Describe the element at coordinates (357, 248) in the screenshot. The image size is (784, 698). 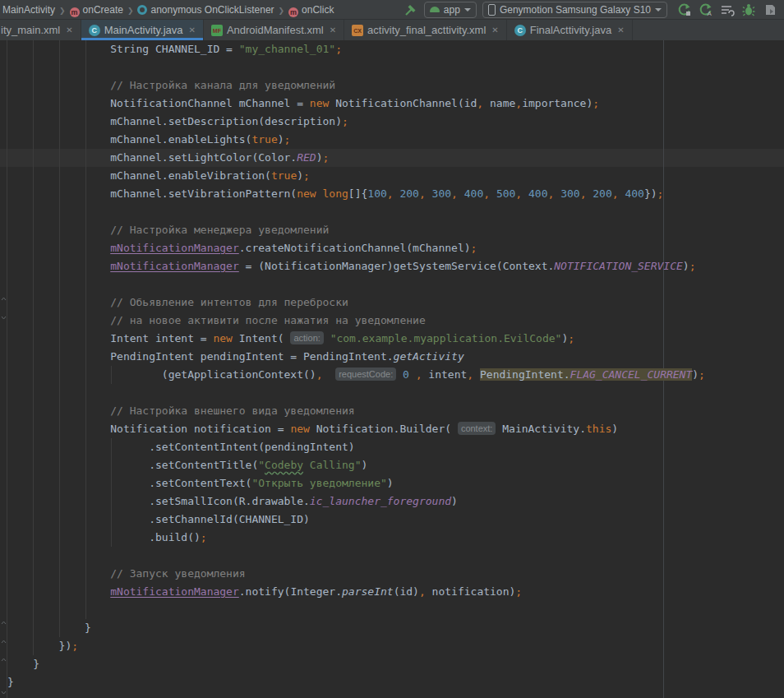
I see `code-line: mNotificationManager.createNotificationC…` at that location.